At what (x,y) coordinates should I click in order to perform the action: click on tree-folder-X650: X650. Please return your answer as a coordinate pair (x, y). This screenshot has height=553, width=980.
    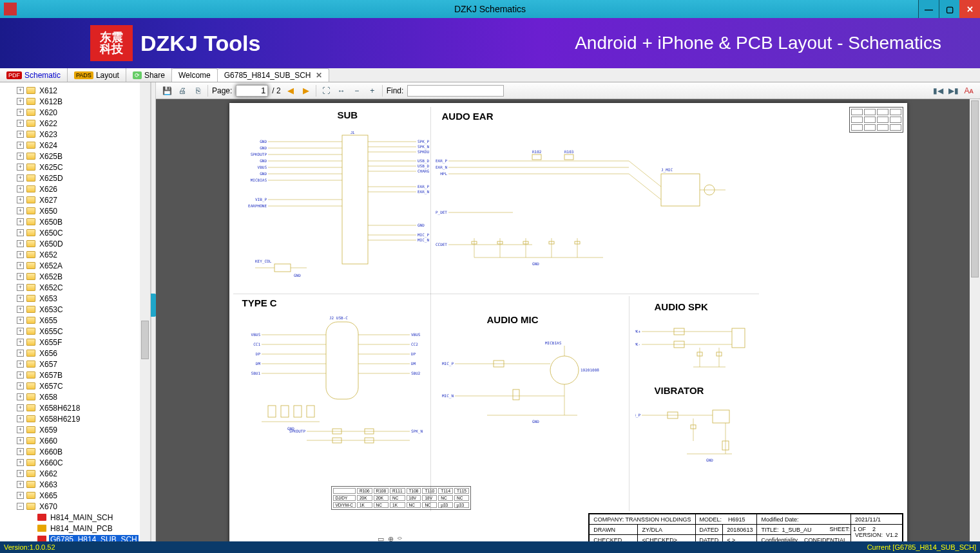
    Looking at the image, I should click on (75, 211).